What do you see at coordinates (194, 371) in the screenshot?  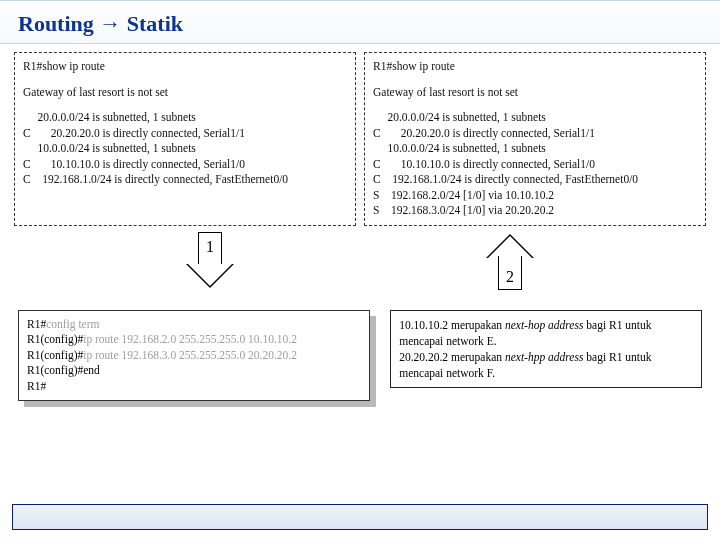 I see `config-line: R1(config)#end` at bounding box center [194, 371].